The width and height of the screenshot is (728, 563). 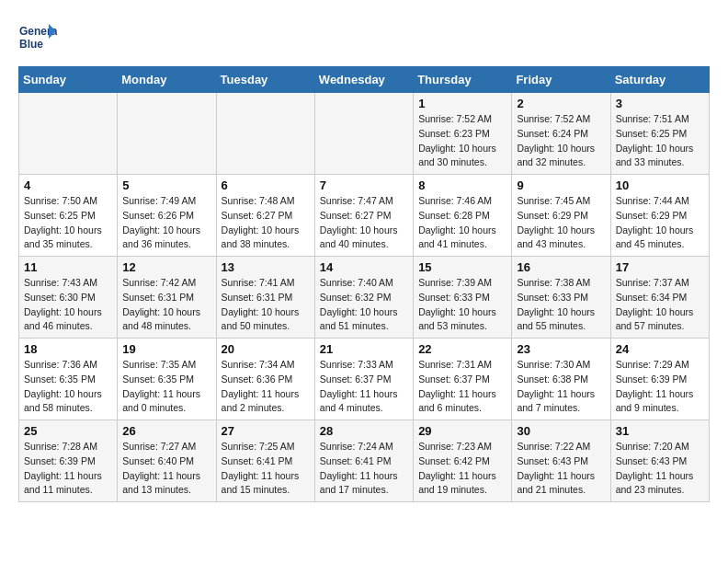 What do you see at coordinates (561, 305) in the screenshot?
I see `day-info: Sunrise: 7:38 AMSunset: 6:33 PMDaylight:…` at bounding box center [561, 305].